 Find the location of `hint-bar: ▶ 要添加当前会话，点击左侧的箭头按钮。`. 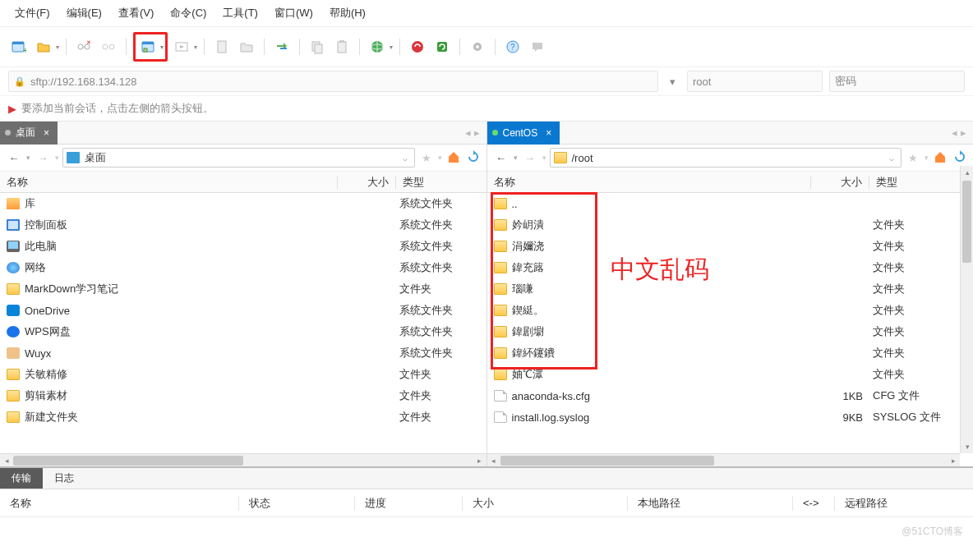

hint-bar: ▶ 要添加当前会话，点击左侧的箭头按钮。 is located at coordinates (486, 108).